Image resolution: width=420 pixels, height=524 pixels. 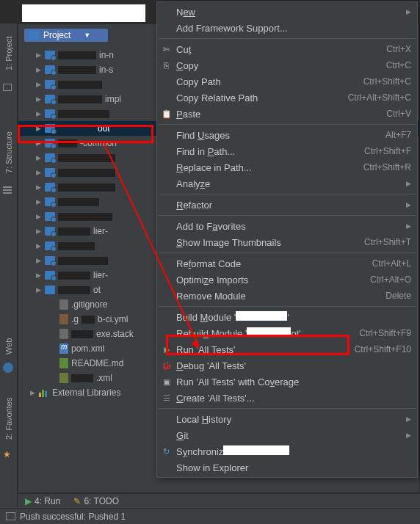 I want to click on bug-icon: 🐞, so click(x=166, y=365).